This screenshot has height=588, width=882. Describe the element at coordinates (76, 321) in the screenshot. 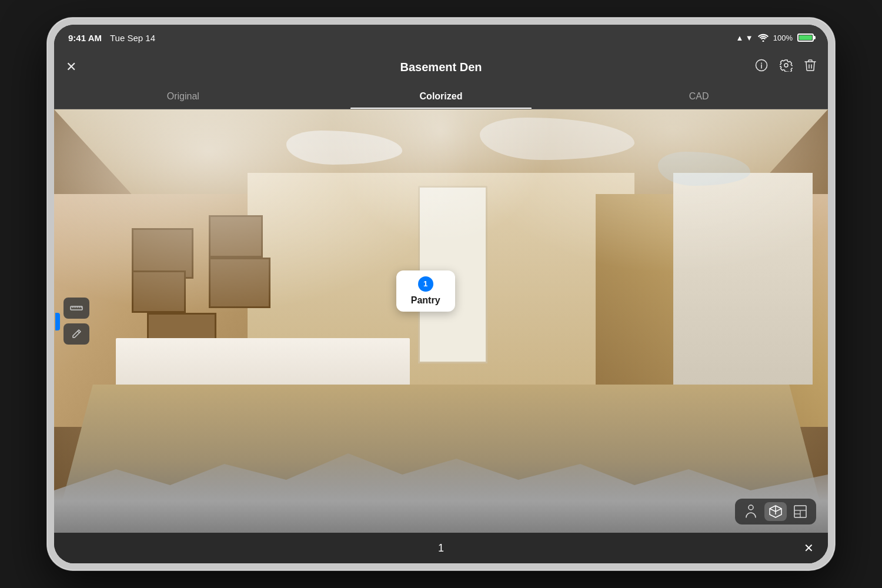

I see `left-toolbar` at that location.